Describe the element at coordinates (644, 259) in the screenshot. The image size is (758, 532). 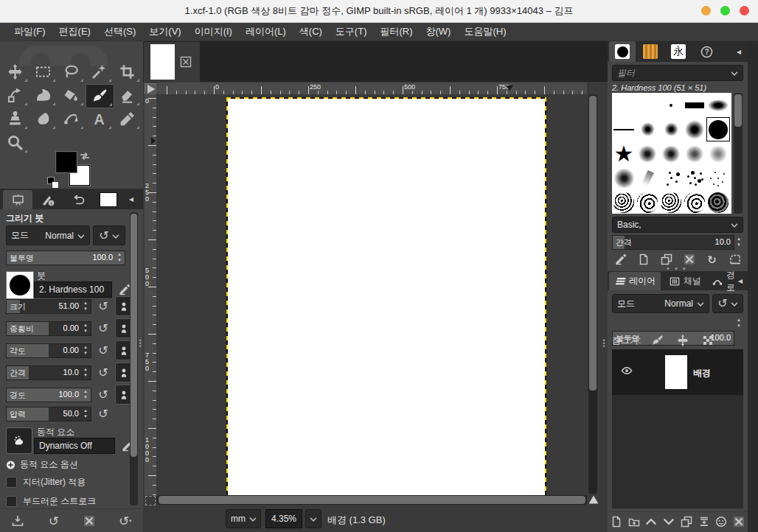
I see `new-brush-button` at that location.